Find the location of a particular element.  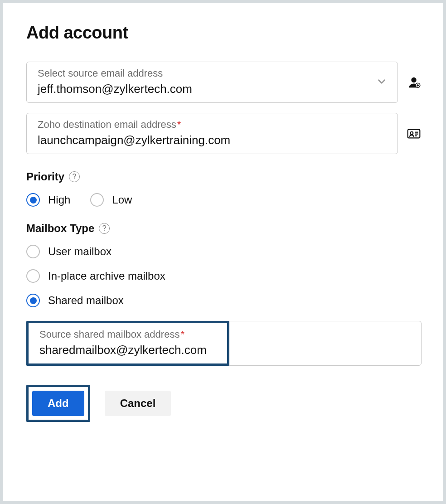

mailbox-type-radio-group: User mailbox In-place archive mailbox Sh… is located at coordinates (224, 276).